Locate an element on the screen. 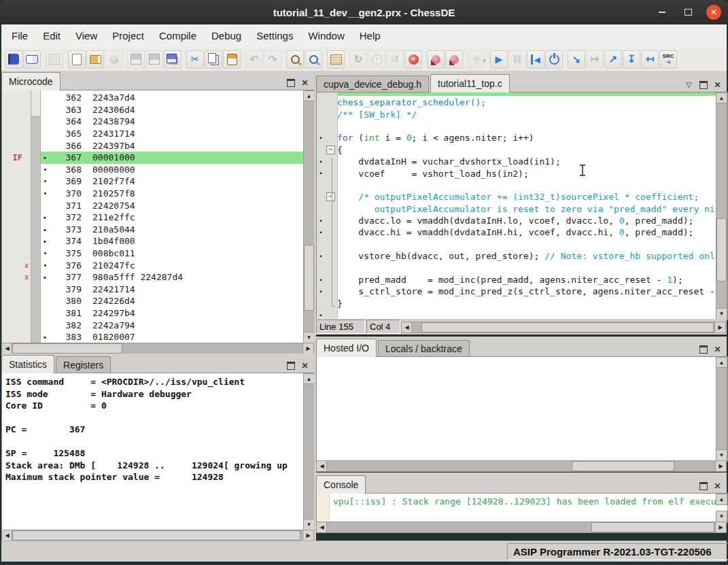 The image size is (728, 565). microcode-row: ▸38301820007 is located at coordinates (152, 337).